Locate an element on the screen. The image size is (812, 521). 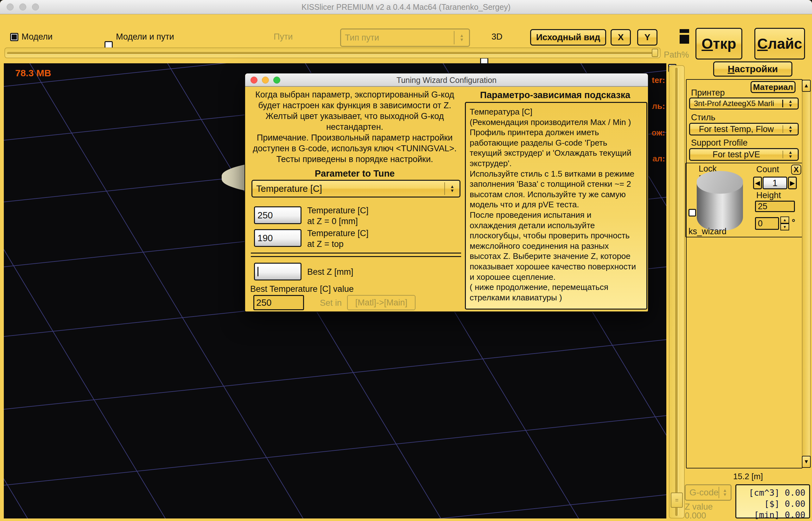
z-slider is located at coordinates (677, 292).